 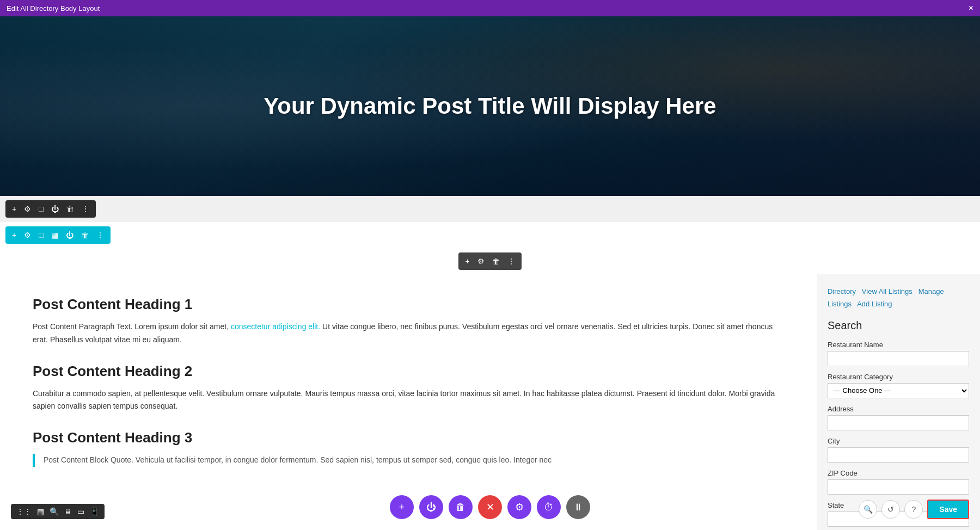 I want to click on close-icon: ×, so click(x=971, y=8).